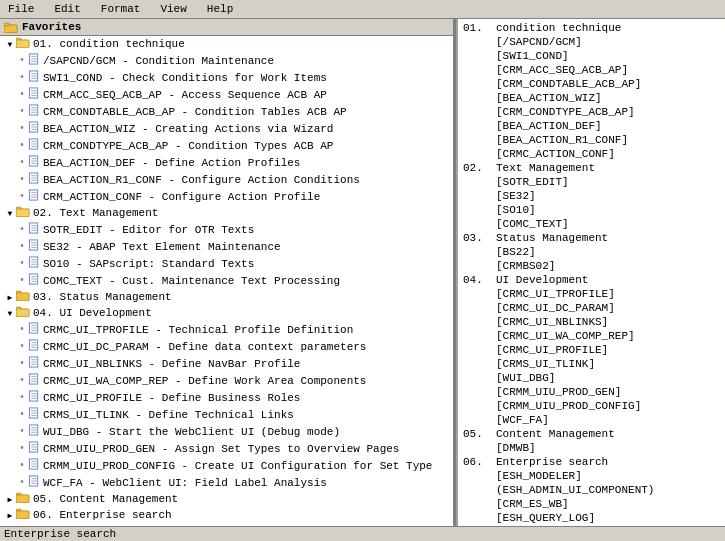 The height and width of the screenshot is (541, 725). What do you see at coordinates (238, 466) in the screenshot?
I see `tree-item-label: CRMM_UIU_PROD_CONFIG - Create UI Configu…` at bounding box center [238, 466].